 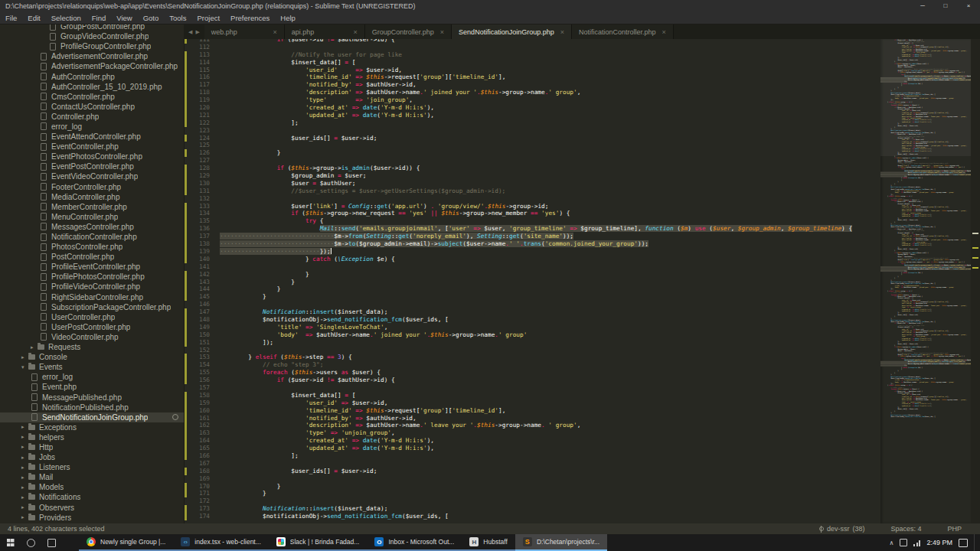 I want to click on sidebar-item-SubscriptionPackageController.php: SubscriptionPackageController.php, so click(x=92, y=308).